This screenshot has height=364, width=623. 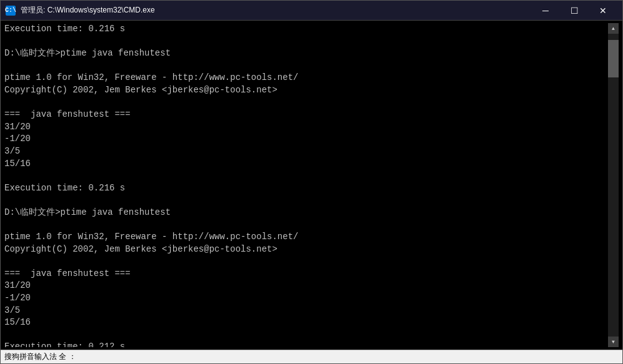 I want to click on cmd-icon: C:\, so click(x=11, y=11).